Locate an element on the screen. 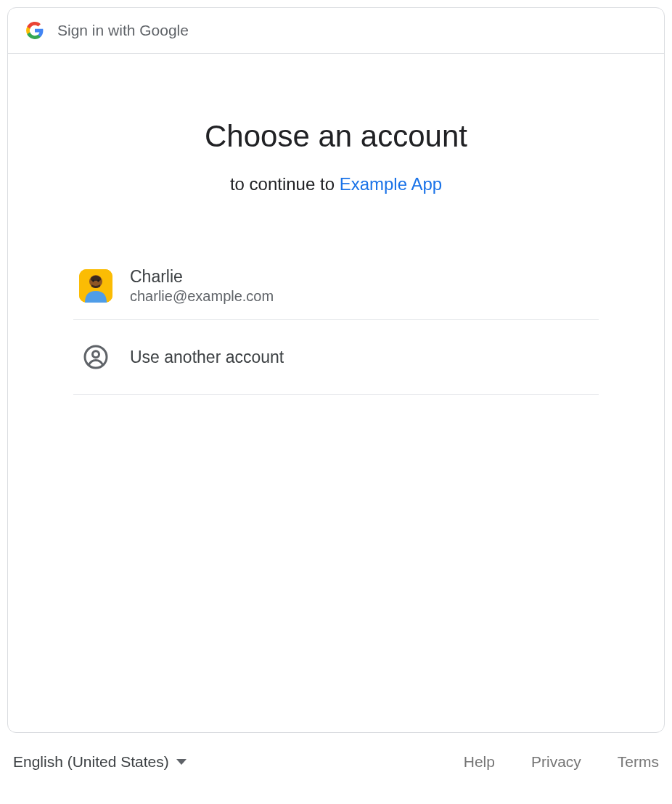  account-name: Charlie is located at coordinates (202, 277).